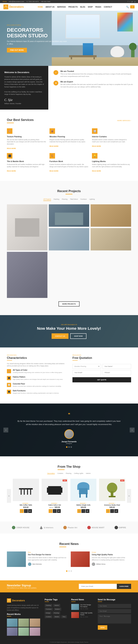  I want to click on service-select: Wooden Flooring Texture Painting Interio…, so click(87, 366).